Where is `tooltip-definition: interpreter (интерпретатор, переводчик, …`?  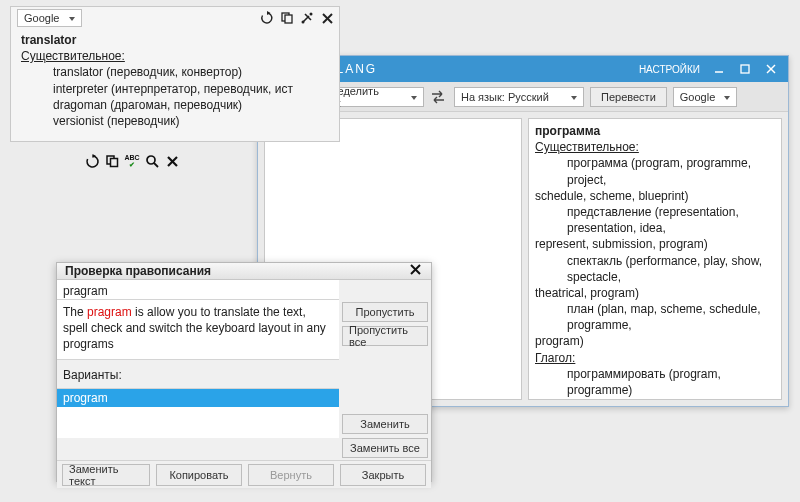 tooltip-definition: interpreter (интерпретатор, переводчик, … is located at coordinates (191, 89).